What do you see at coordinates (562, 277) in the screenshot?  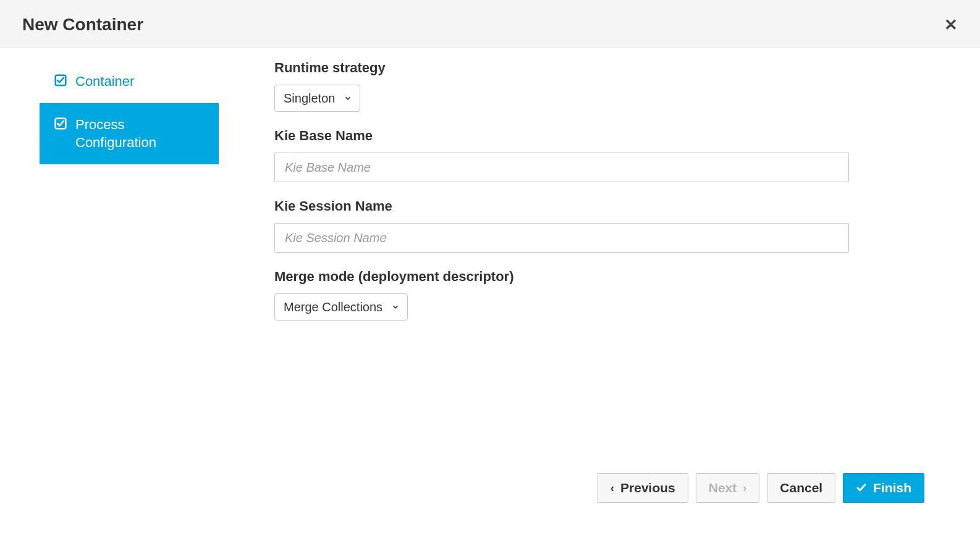 I see `merge-mode-label: Merge mode (deployment descriptor)` at bounding box center [562, 277].